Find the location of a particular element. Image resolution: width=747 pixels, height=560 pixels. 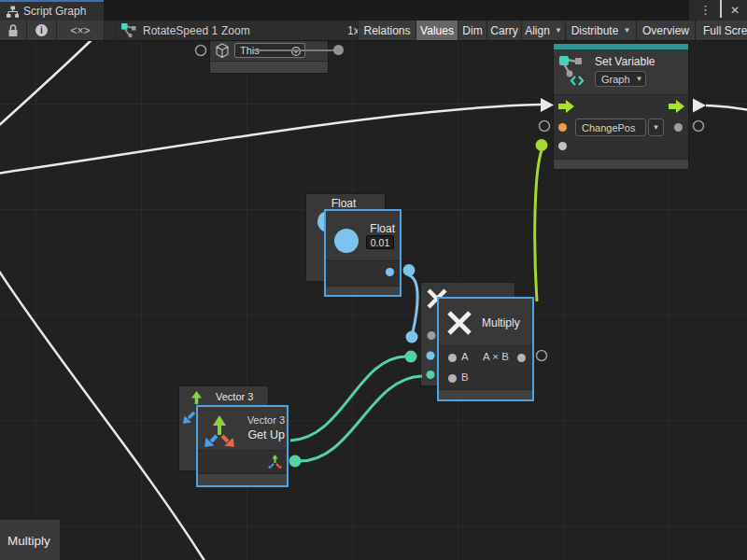

graph-breadcrumb: RotateSpeed 1 is located at coordinates (170, 30).